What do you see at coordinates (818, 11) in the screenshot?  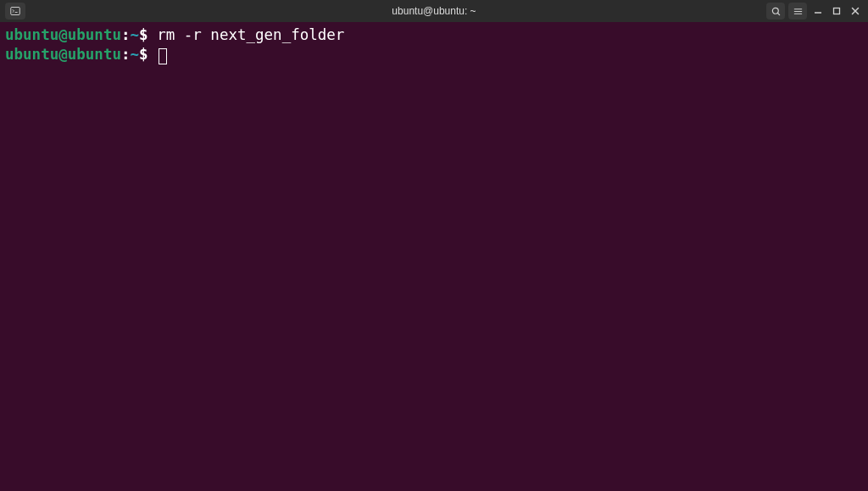 I see `minimize-icon` at bounding box center [818, 11].